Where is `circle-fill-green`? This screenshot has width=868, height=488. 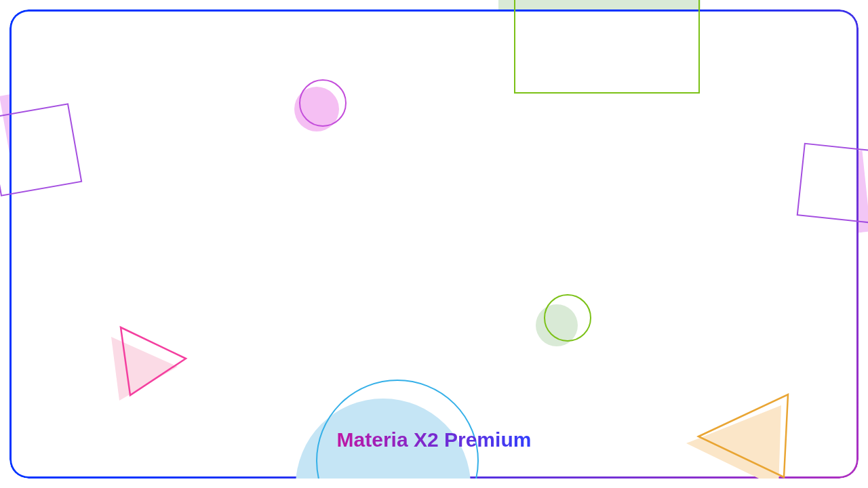
circle-fill-green is located at coordinates (557, 325).